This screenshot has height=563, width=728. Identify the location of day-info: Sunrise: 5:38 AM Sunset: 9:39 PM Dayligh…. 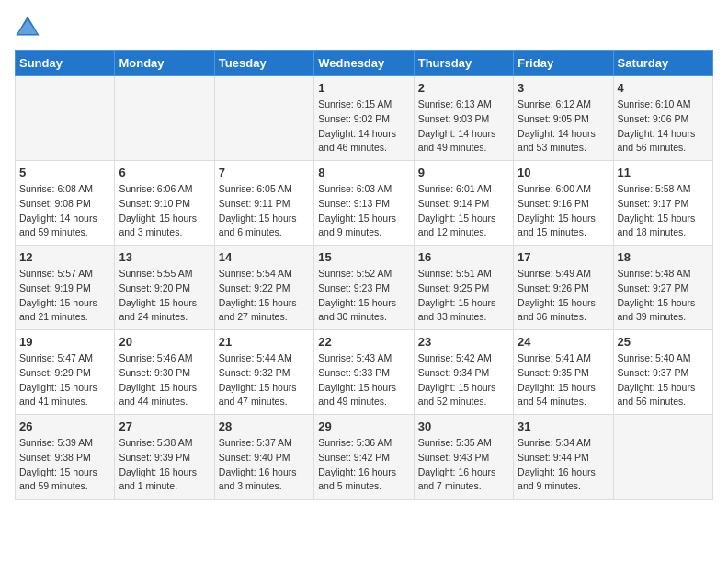
(164, 465).